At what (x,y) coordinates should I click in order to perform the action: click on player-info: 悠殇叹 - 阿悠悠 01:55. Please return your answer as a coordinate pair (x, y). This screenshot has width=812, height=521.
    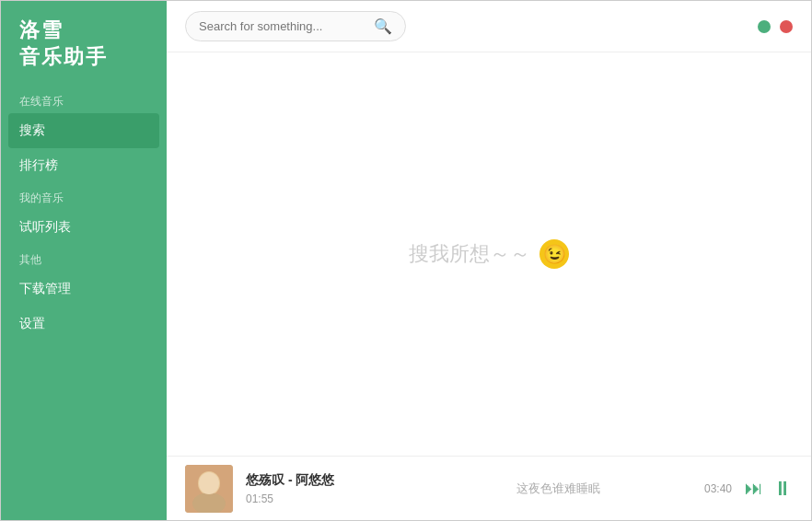
    Looking at the image, I should click on (338, 489).